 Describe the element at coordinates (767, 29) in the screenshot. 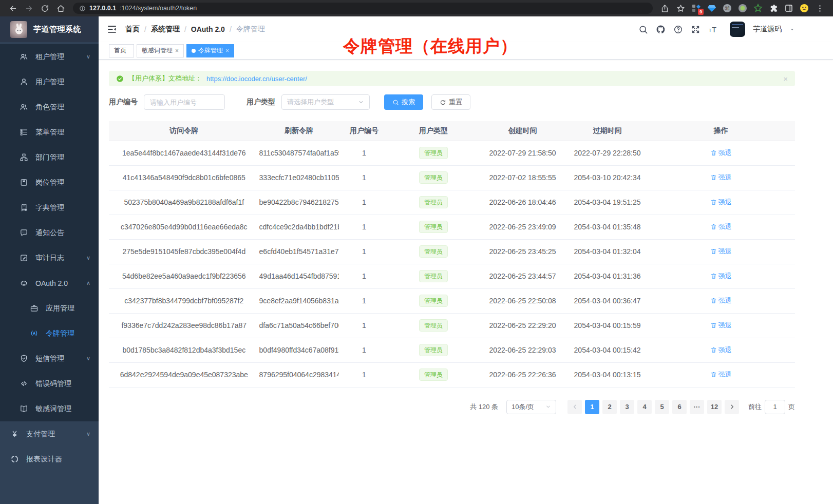

I see `user-name: 芋道源码` at that location.